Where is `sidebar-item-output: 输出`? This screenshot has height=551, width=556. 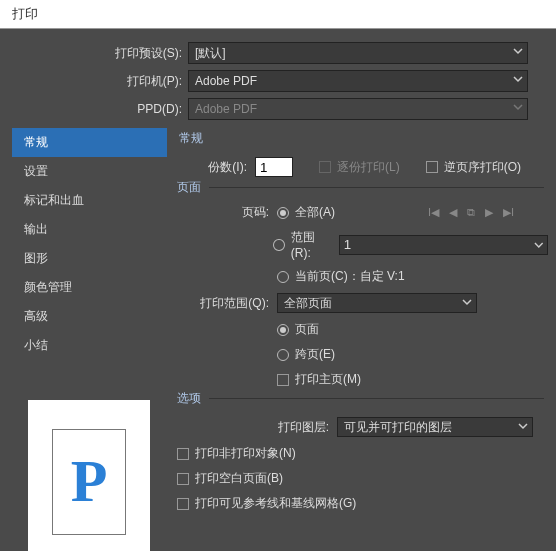
sidebar-item-output: 输出 is located at coordinates (90, 230).